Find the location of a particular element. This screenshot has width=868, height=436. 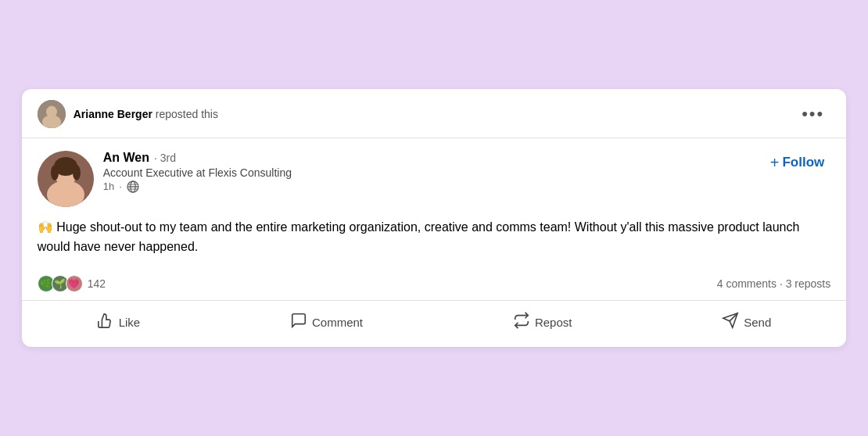

repost-text: Arianne Berger reposted this is located at coordinates (145, 114).